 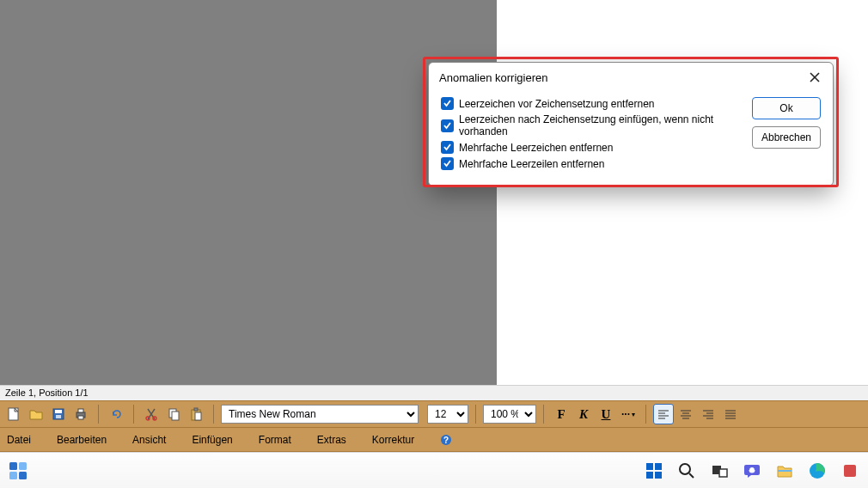 What do you see at coordinates (434, 414) in the screenshot?
I see `toolbar: Times New Roman 12 100 % F K U ···▾` at bounding box center [434, 414].